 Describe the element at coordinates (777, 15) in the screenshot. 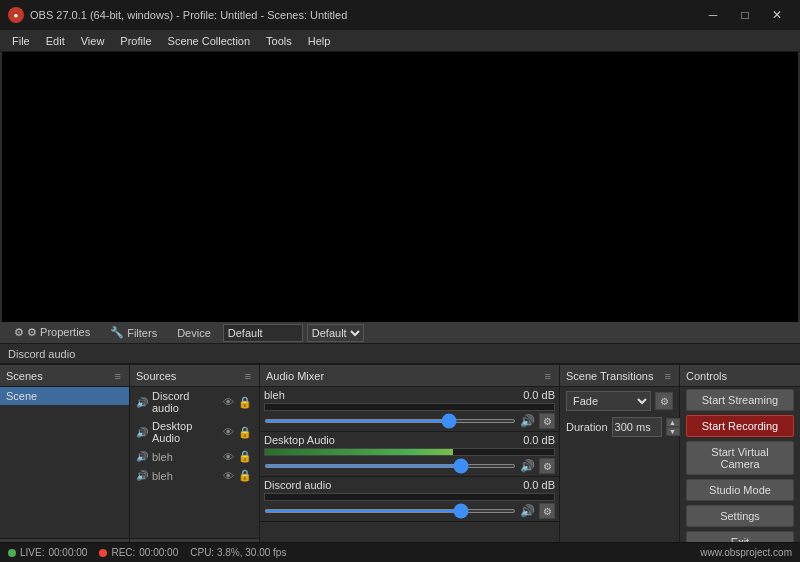

I see `close-button: ✕` at that location.